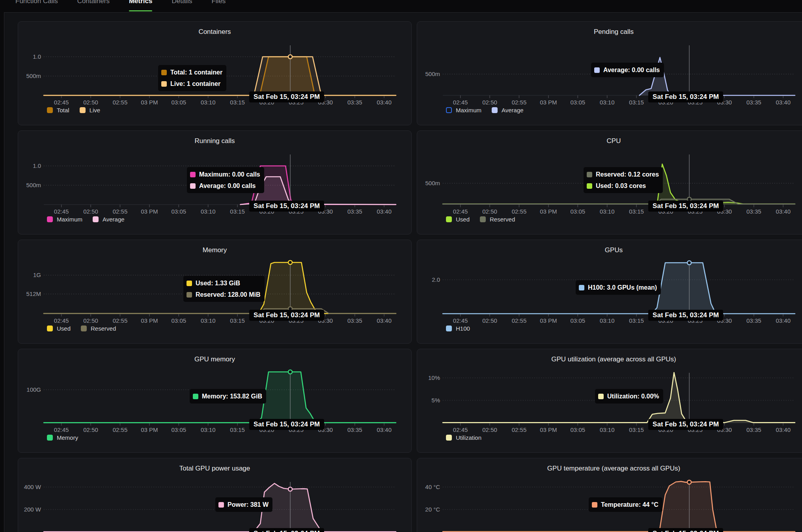 The image size is (802, 532). I want to click on chart-title: Running calls, so click(214, 141).